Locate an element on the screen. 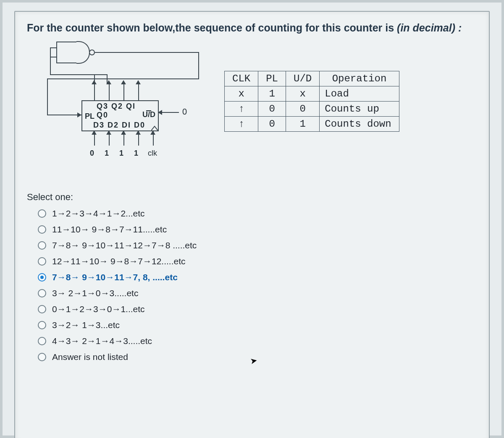 This screenshot has width=504, height=438. option-6: 0→1→2→3→0→1...etc is located at coordinates (257, 309).